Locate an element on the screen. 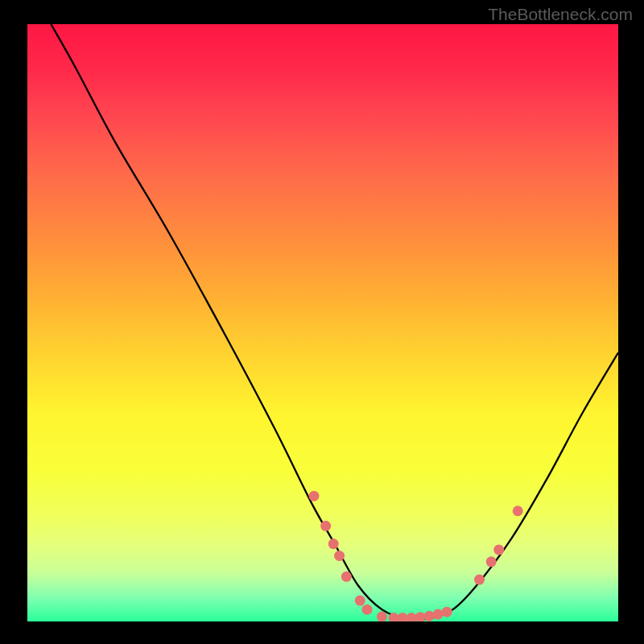 The width and height of the screenshot is (644, 644). data-markers is located at coordinates (415, 556).